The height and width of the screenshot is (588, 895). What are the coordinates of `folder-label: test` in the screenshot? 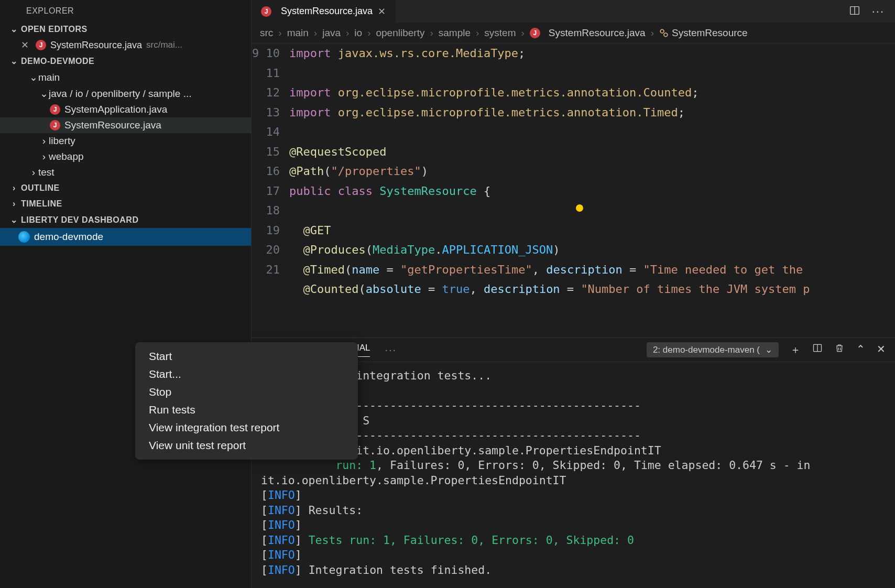 It's located at (46, 172).